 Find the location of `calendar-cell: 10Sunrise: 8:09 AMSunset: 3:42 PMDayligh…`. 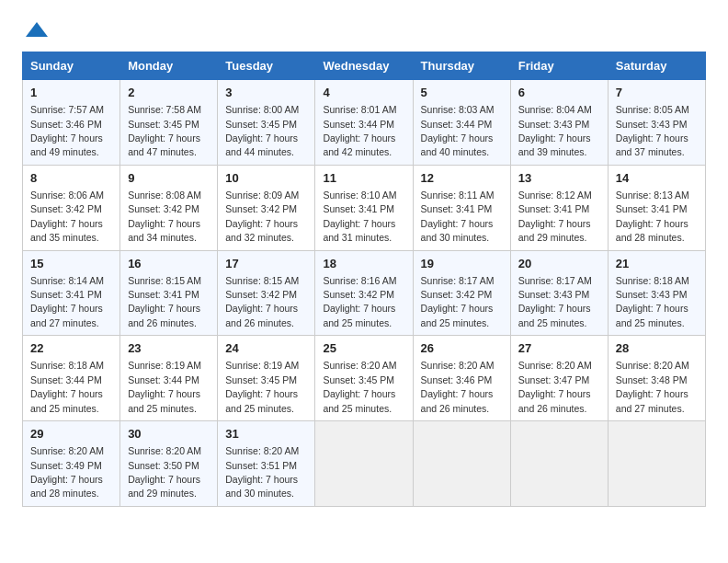

calendar-cell: 10Sunrise: 8:09 AMSunset: 3:42 PMDayligh… is located at coordinates (267, 208).